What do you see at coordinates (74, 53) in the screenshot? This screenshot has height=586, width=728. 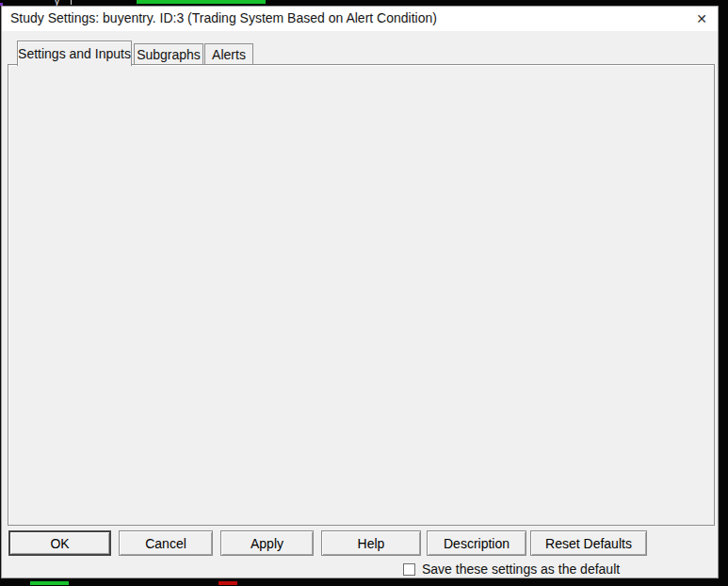 I see `tab-settings-and-inputs: Settings and Inputs` at bounding box center [74, 53].